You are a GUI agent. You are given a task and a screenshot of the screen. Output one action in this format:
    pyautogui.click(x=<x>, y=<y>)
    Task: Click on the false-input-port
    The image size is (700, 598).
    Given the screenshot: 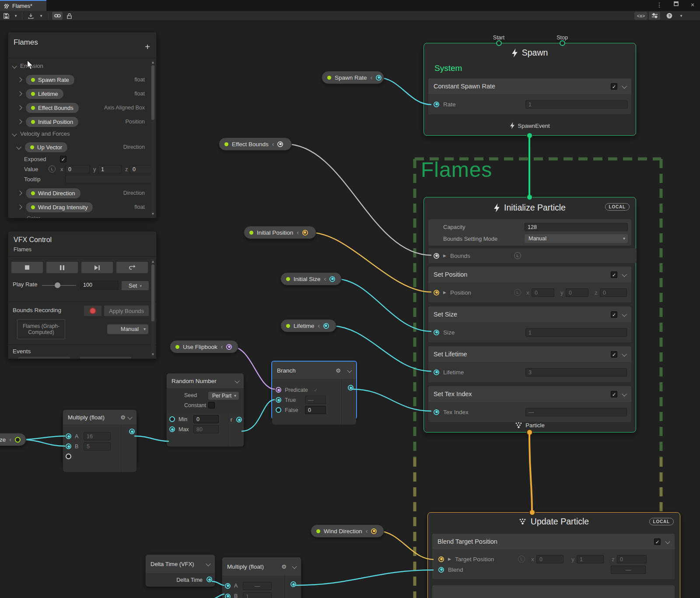 What is the action you would take?
    pyautogui.click(x=278, y=410)
    